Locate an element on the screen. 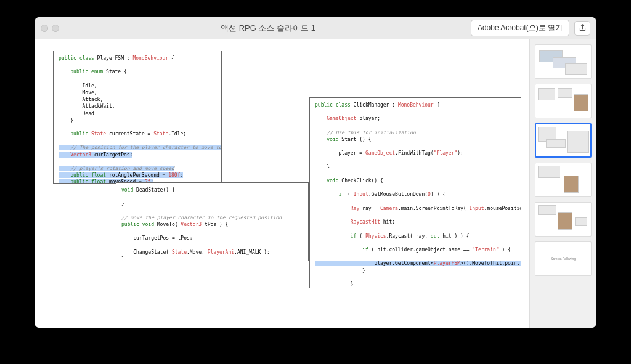 This screenshot has width=631, height=364. share-button is located at coordinates (582, 28).